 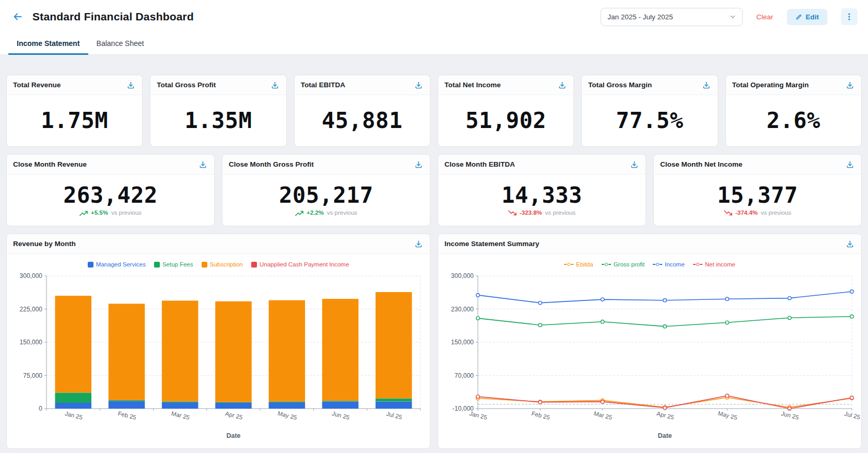 I want to click on kpi-card-total-operating-margin: Total Operating Margin 2.6%, so click(x=794, y=111).